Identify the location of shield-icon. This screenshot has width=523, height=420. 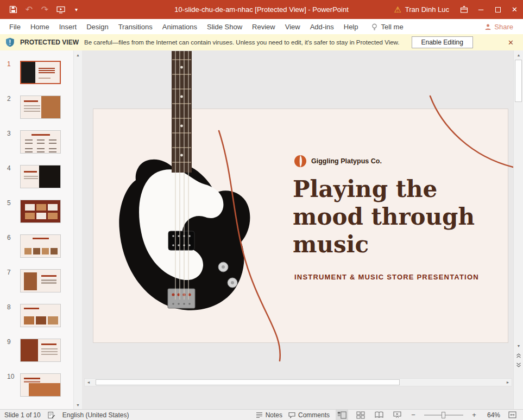
(10, 42).